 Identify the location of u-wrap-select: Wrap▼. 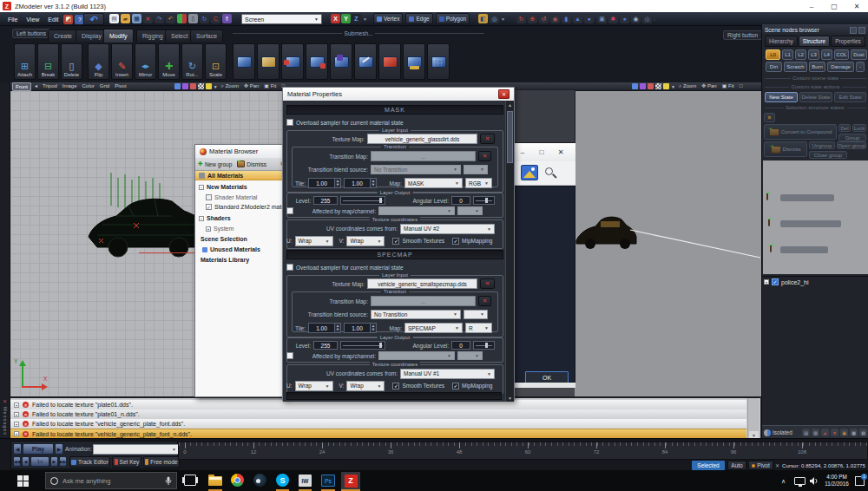
(314, 241).